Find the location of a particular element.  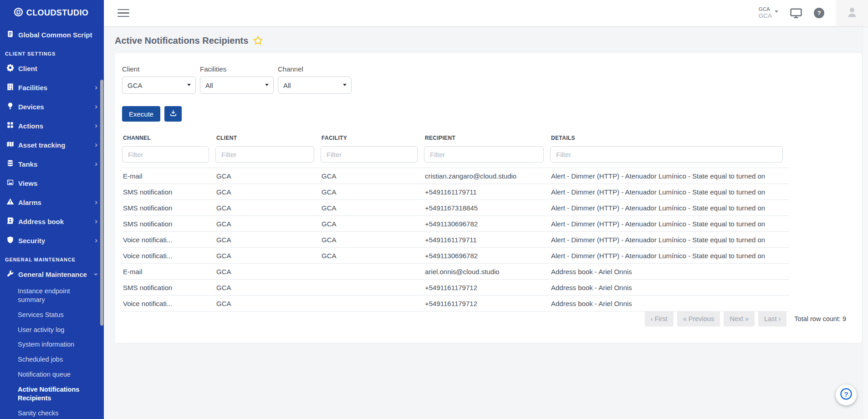

table-row: Voice notificati...GCAGCA+5491130696782A… is located at coordinates (455, 256).